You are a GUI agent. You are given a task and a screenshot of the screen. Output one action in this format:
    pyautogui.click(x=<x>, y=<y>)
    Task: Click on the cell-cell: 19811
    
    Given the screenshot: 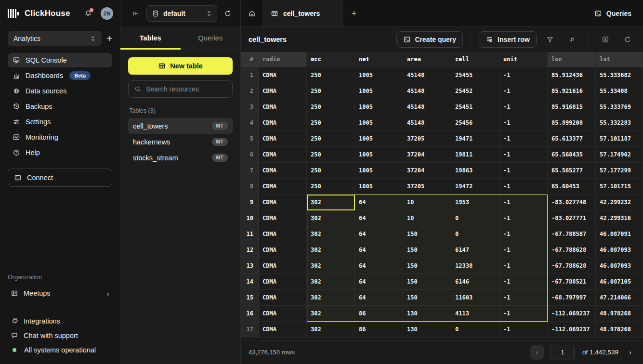 What is the action you would take?
    pyautogui.click(x=475, y=155)
    